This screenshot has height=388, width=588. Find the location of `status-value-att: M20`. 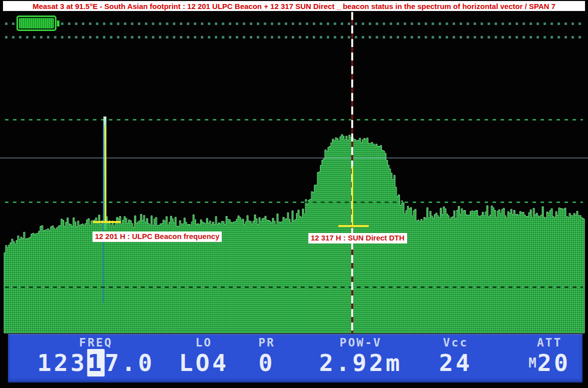

status-value-att: M20 is located at coordinates (550, 363).